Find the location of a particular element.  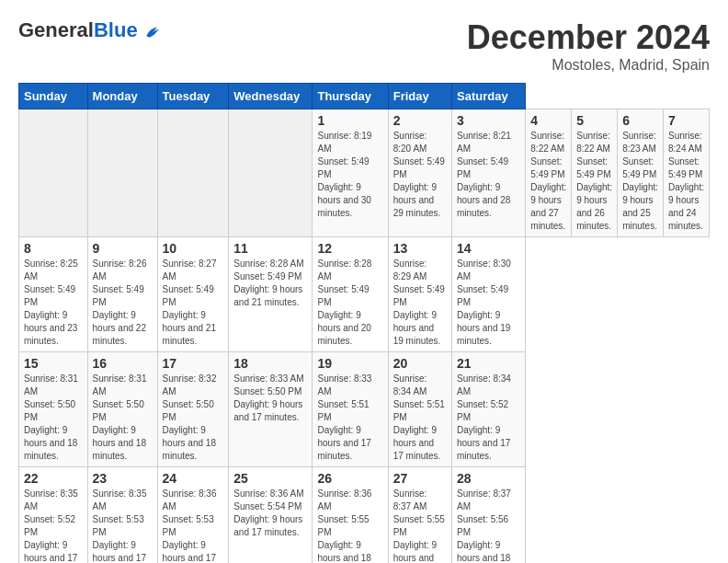

calendar-cell: 21Sunrise: 8:34 AM Sunset: 5:52 PM Dayli… is located at coordinates (489, 410).